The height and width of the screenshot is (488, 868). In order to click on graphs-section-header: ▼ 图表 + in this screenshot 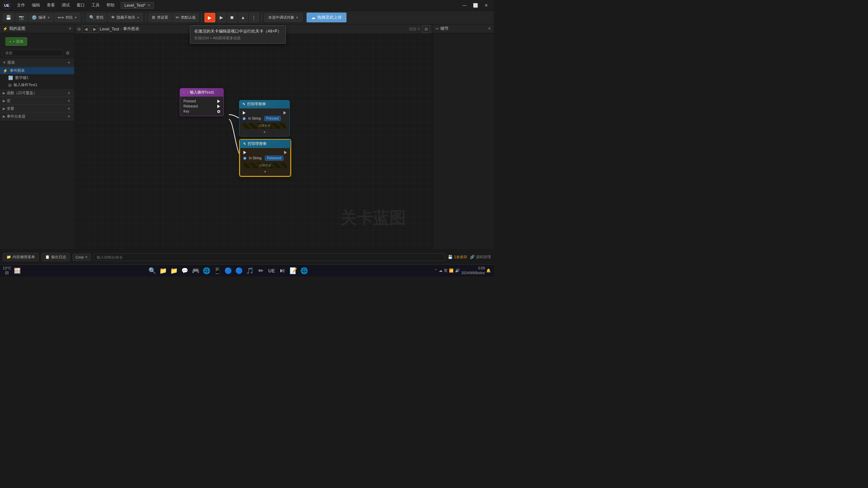, I will do `click(37, 62)`.